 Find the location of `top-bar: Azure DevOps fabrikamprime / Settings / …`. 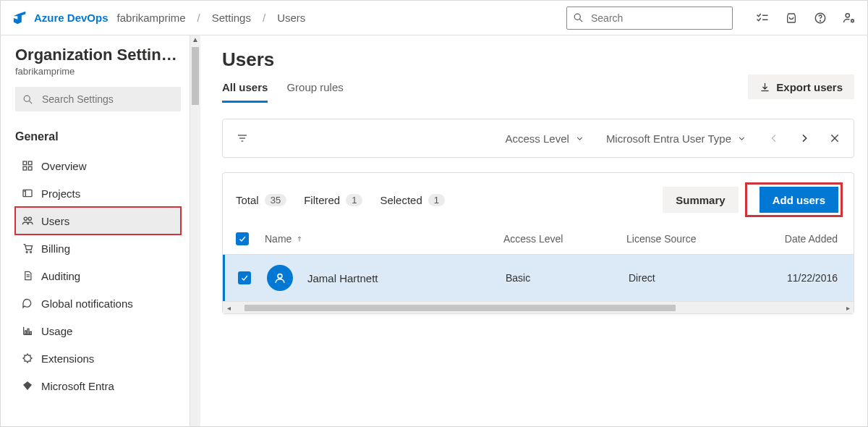

top-bar: Azure DevOps fabrikamprime / Settings / … is located at coordinates (434, 18).